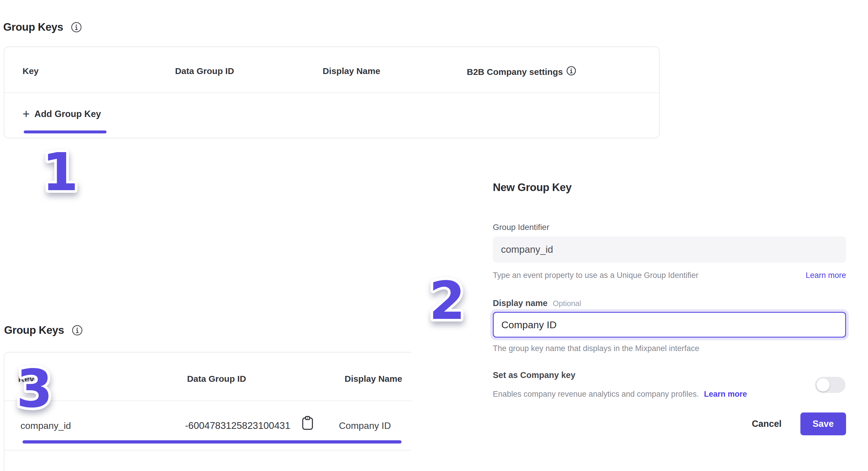 The image size is (868, 471). What do you see at coordinates (447, 301) in the screenshot?
I see `svg-text: 2` at bounding box center [447, 301].